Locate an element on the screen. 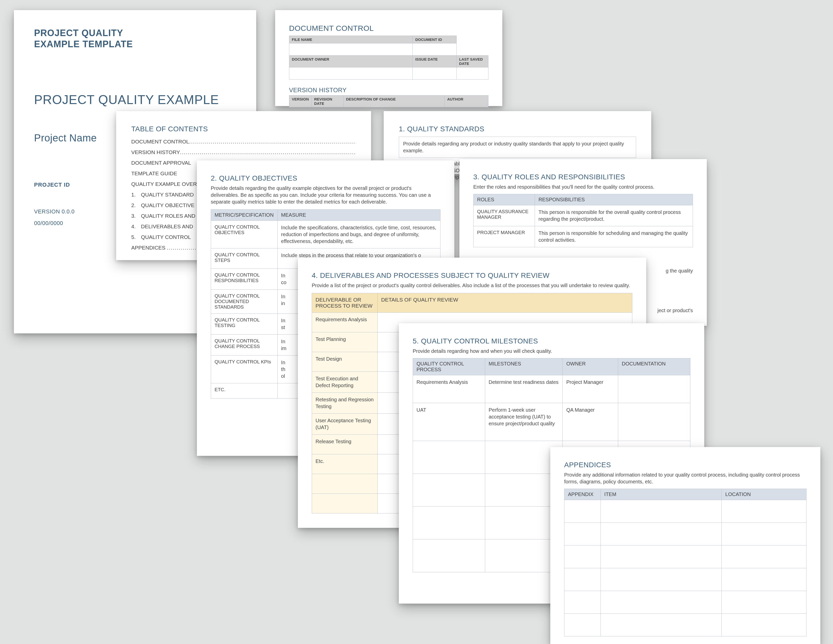  th-appendix: APPENDIX is located at coordinates (583, 494).